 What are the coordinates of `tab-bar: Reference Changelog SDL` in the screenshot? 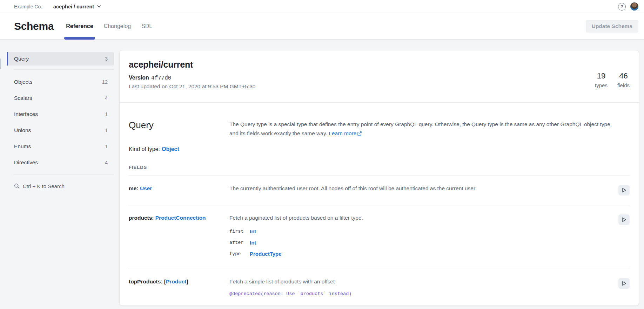 It's located at (109, 26).